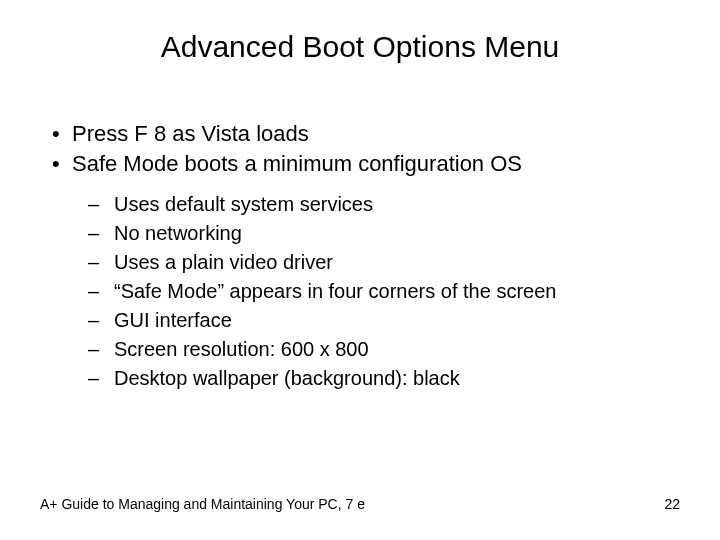  Describe the element at coordinates (384, 262) in the screenshot. I see `list-item: – Uses a plain video driver` at that location.